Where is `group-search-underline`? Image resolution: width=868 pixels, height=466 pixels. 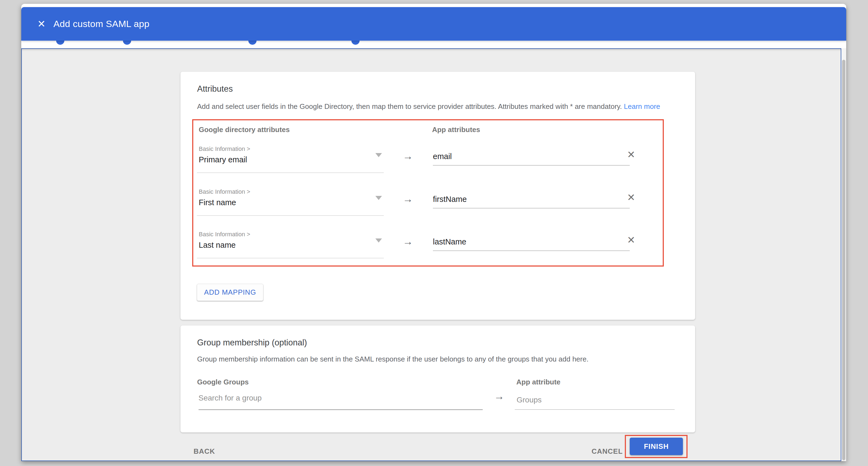
group-search-underline is located at coordinates (341, 410).